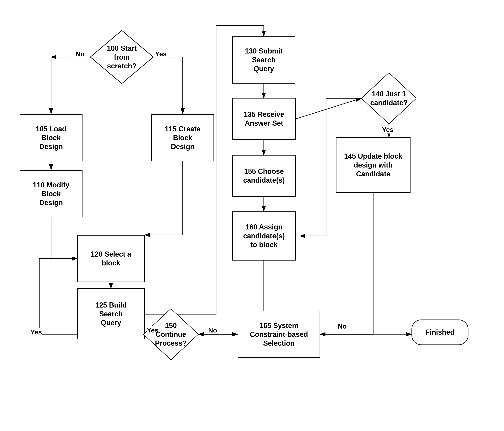  What do you see at coordinates (440, 332) in the screenshot?
I see `node-finished-label: Finished` at bounding box center [440, 332].